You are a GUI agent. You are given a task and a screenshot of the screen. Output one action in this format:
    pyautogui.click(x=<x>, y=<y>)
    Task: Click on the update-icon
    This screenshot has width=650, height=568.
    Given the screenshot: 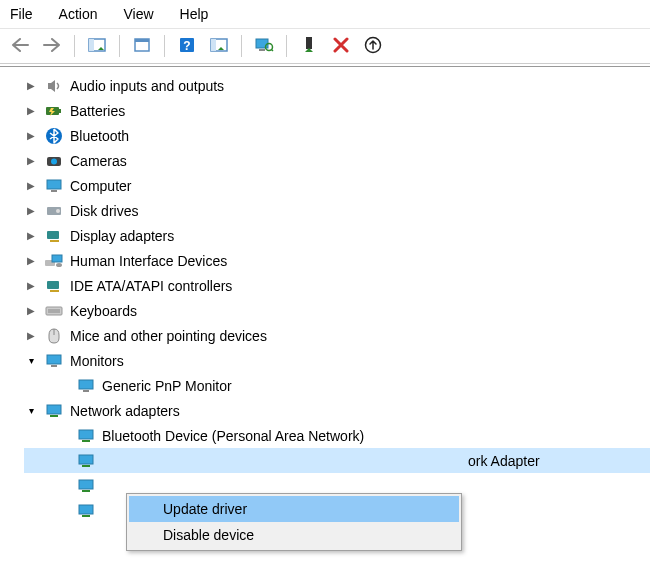 What is the action you would take?
    pyautogui.click(x=373, y=46)
    